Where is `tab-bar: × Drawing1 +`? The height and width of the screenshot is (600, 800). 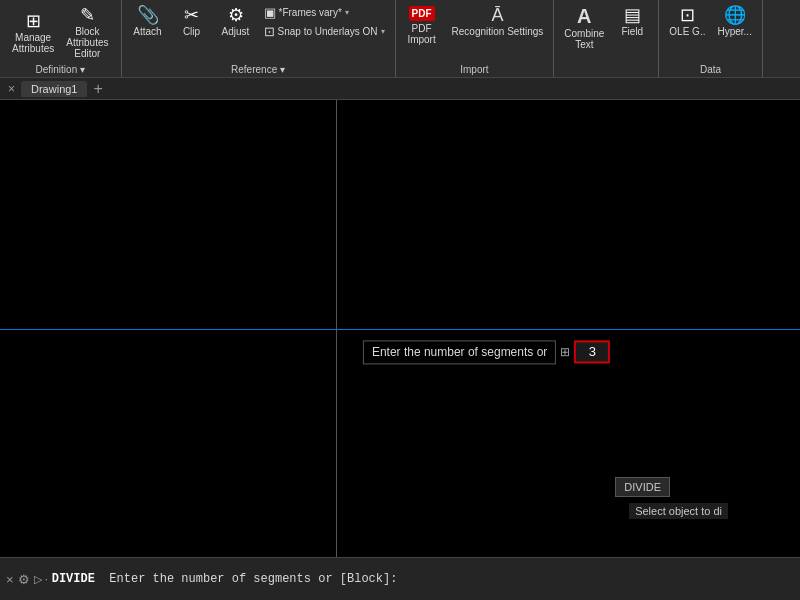 tab-bar: × Drawing1 + is located at coordinates (400, 89).